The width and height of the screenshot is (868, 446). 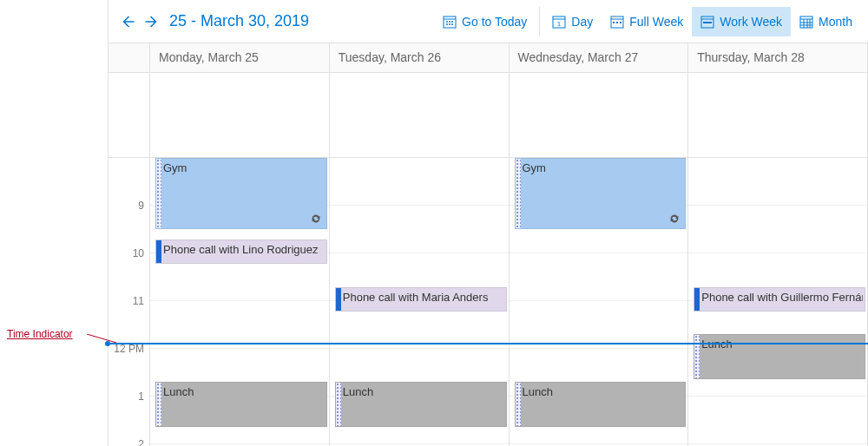 What do you see at coordinates (782, 300) in the screenshot?
I see `event-title: Phone call with Guillermo Fernández` at bounding box center [782, 300].